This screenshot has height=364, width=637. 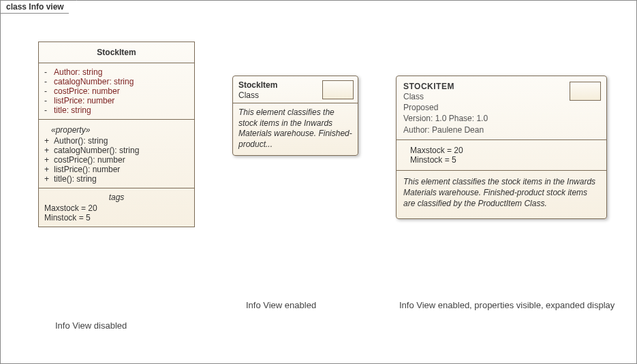 I want to click on uml-stereotype: «property», so click(x=120, y=130).